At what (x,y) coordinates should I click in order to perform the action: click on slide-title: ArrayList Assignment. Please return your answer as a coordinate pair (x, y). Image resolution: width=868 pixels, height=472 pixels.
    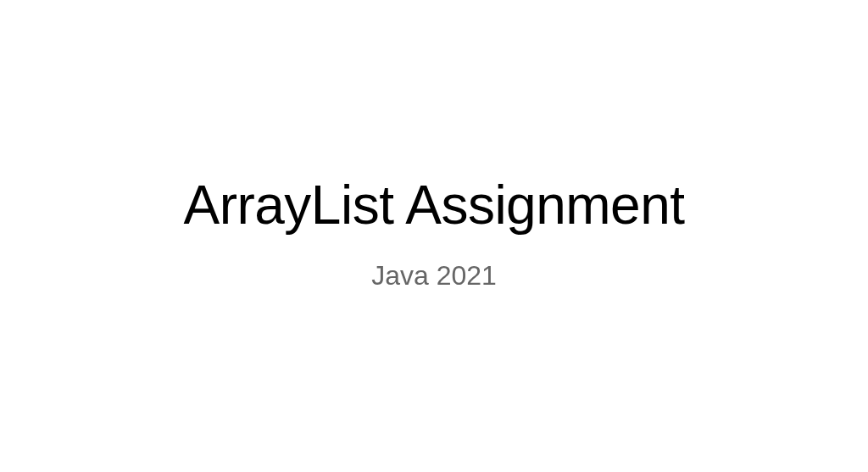
    Looking at the image, I should click on (434, 205).